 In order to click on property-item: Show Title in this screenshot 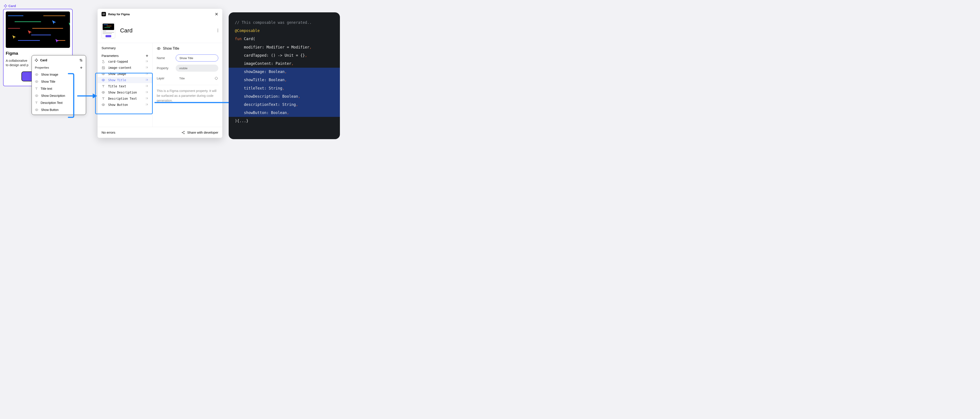, I will do `click(59, 81)`.